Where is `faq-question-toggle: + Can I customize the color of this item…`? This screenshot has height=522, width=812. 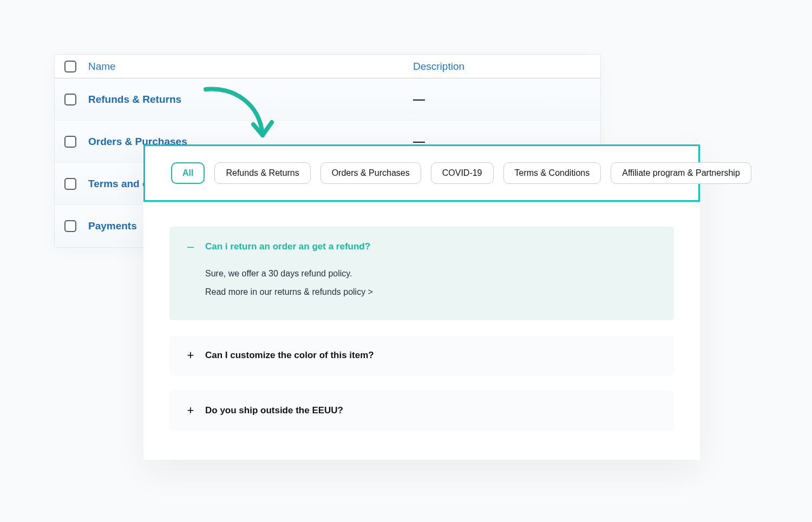
faq-question-toggle: + Can I customize the color of this item… is located at coordinates (422, 355).